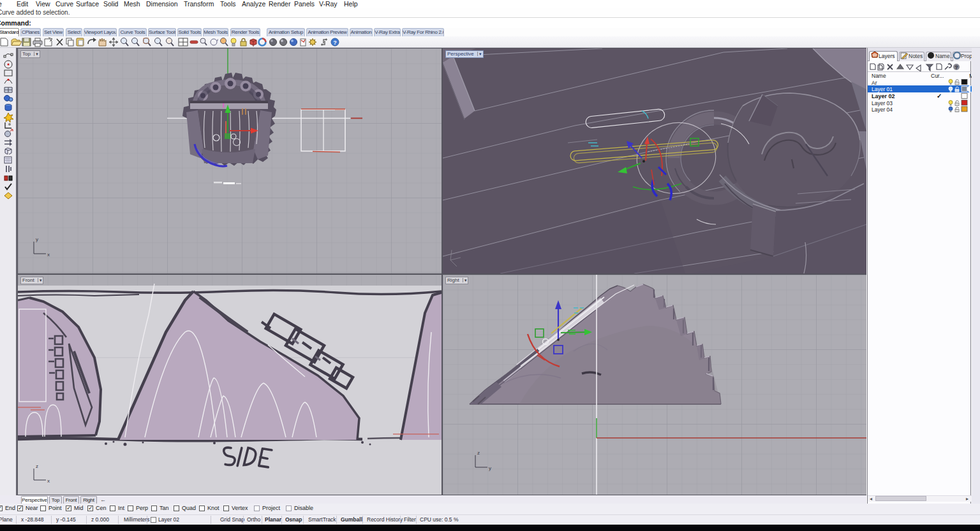  Describe the element at coordinates (916, 56) in the screenshot. I see `svg-text: Notes` at that location.